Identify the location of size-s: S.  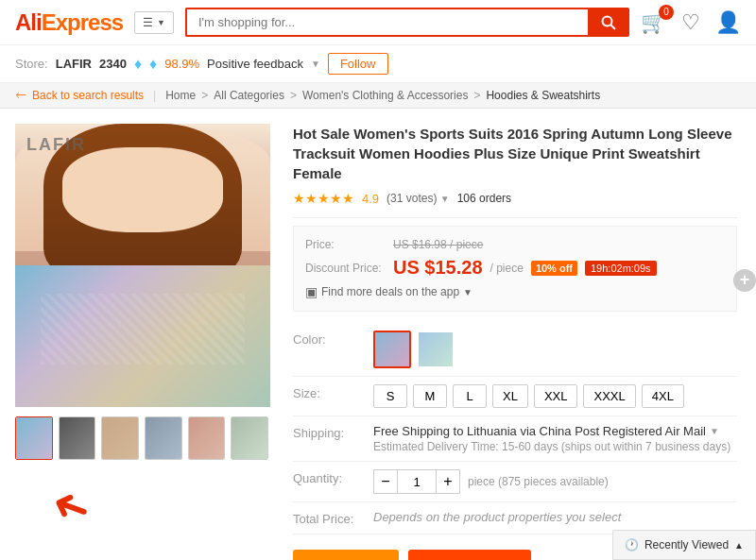
(390, 397).